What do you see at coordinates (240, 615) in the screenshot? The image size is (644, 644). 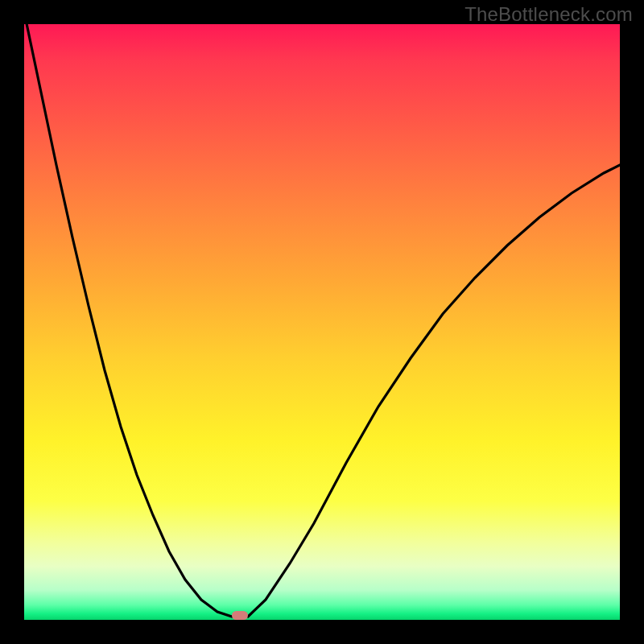 I see `balance-marker` at bounding box center [240, 615].